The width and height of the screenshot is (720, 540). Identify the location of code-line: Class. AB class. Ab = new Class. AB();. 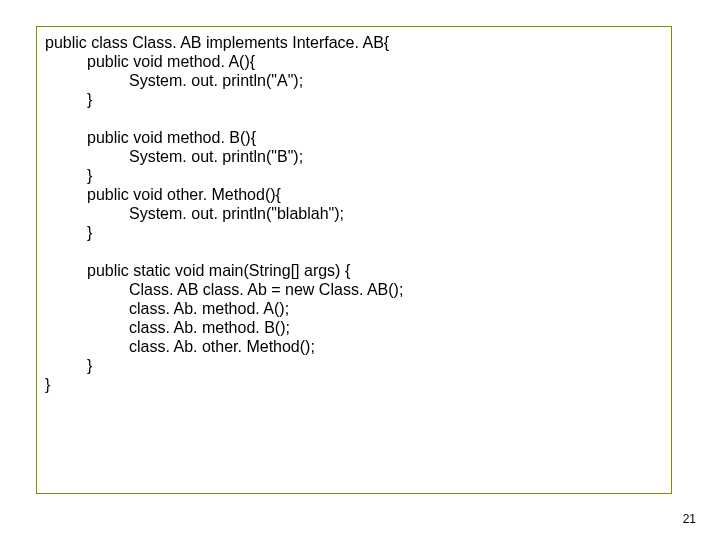
(354, 290).